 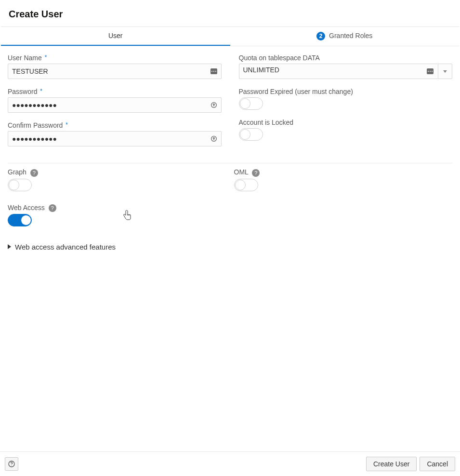 I want to click on tab-user: User, so click(x=116, y=37).